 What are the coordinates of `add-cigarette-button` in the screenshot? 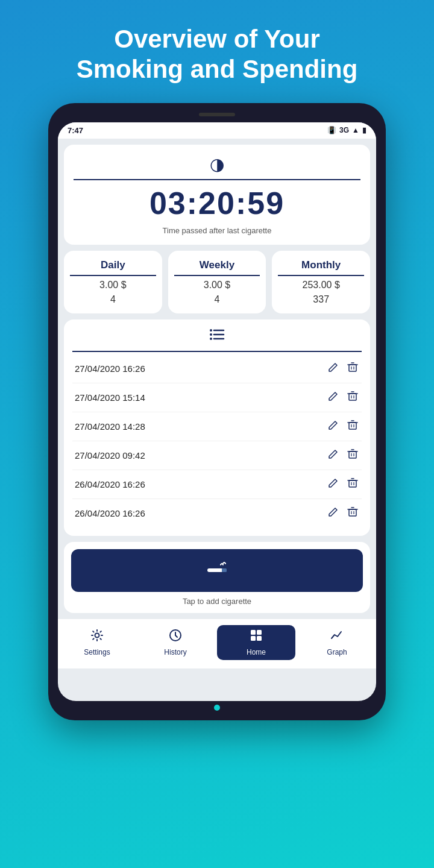 It's located at (217, 570).